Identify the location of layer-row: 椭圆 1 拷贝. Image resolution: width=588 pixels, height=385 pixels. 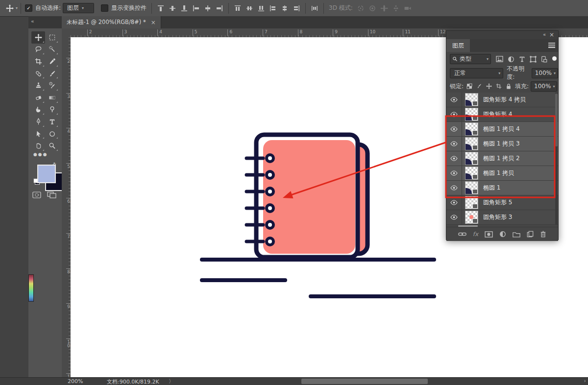
(502, 173).